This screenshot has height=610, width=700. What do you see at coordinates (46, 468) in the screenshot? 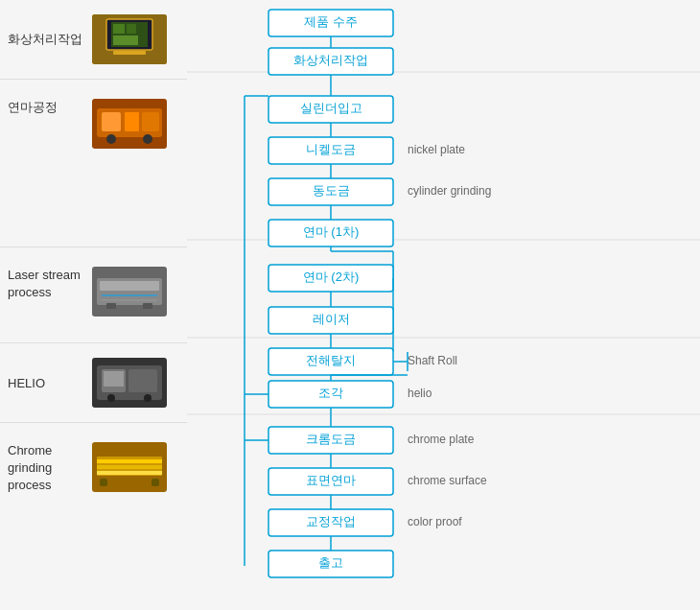
I see `label-chrome: Chrome grinding process` at bounding box center [46, 468].